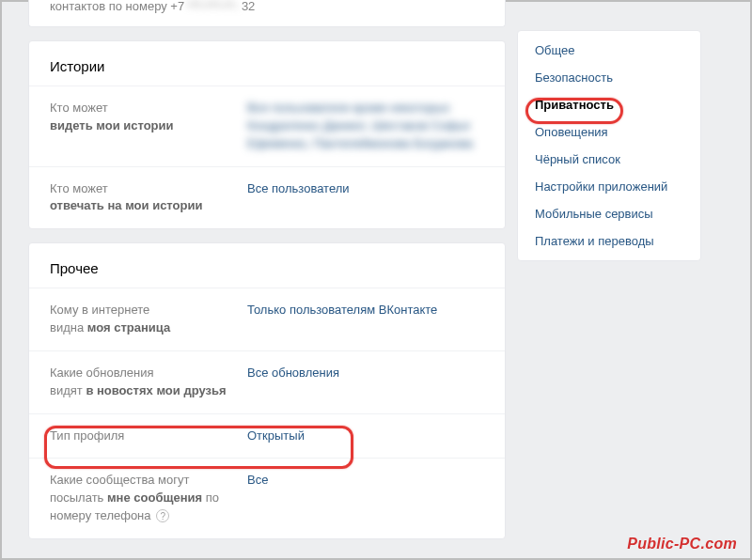 The image size is (752, 560). What do you see at coordinates (609, 51) in the screenshot?
I see `sidebar-item-general: Общее` at bounding box center [609, 51].